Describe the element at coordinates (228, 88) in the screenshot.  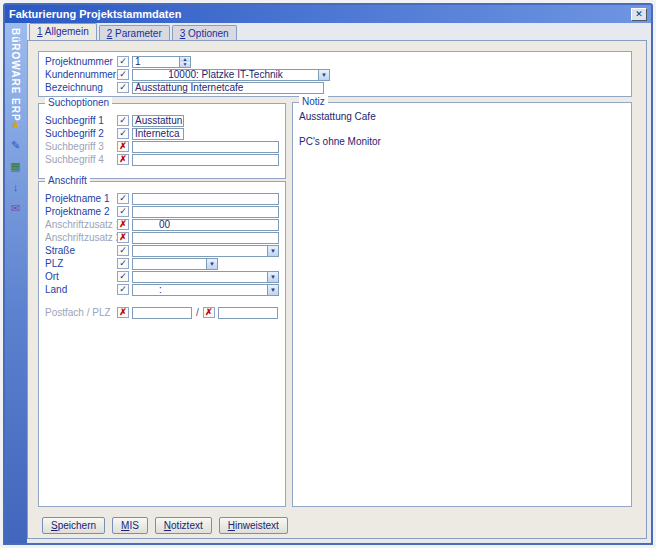
I see `bezeichnung-input: Ausstattung Internetcafe` at that location.